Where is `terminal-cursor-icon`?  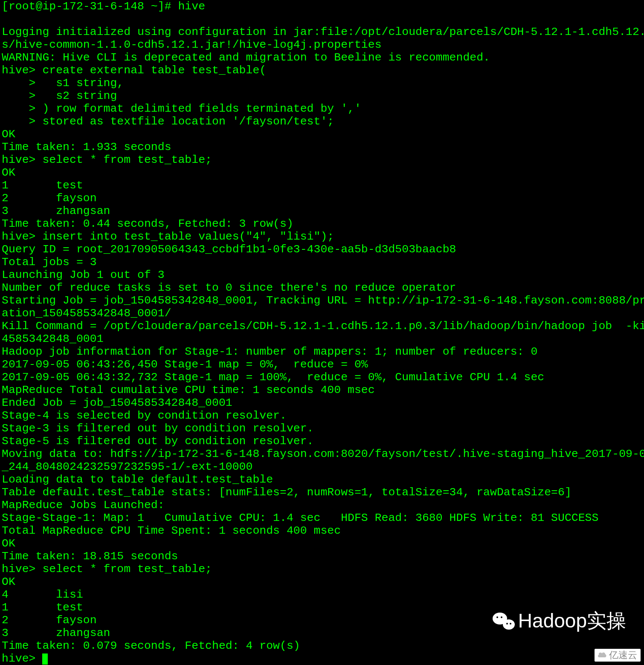
terminal-cursor-icon is located at coordinates (45, 659).